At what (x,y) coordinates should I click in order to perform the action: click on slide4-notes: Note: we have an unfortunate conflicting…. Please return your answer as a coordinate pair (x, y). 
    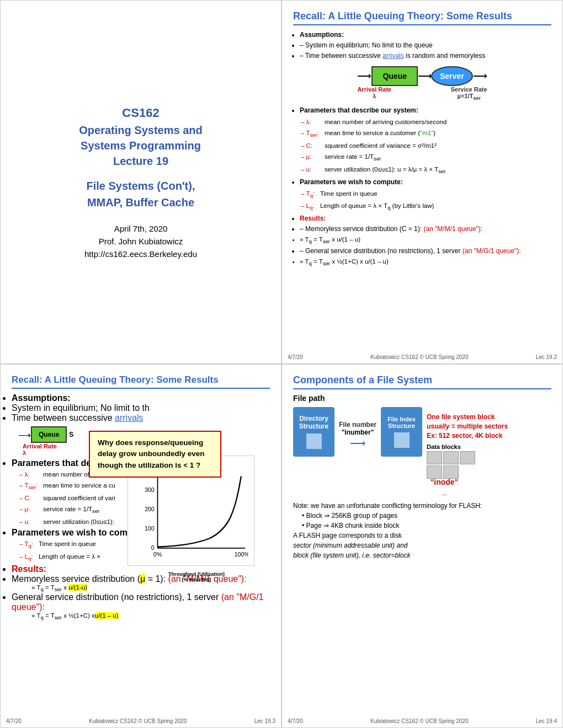
    Looking at the image, I should click on (422, 531).